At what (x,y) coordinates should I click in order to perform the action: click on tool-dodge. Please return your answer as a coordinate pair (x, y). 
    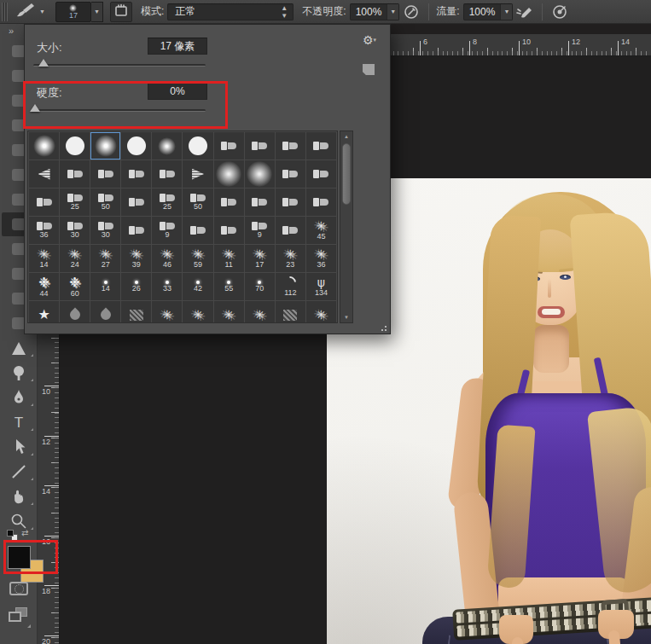
    Looking at the image, I should click on (19, 373).